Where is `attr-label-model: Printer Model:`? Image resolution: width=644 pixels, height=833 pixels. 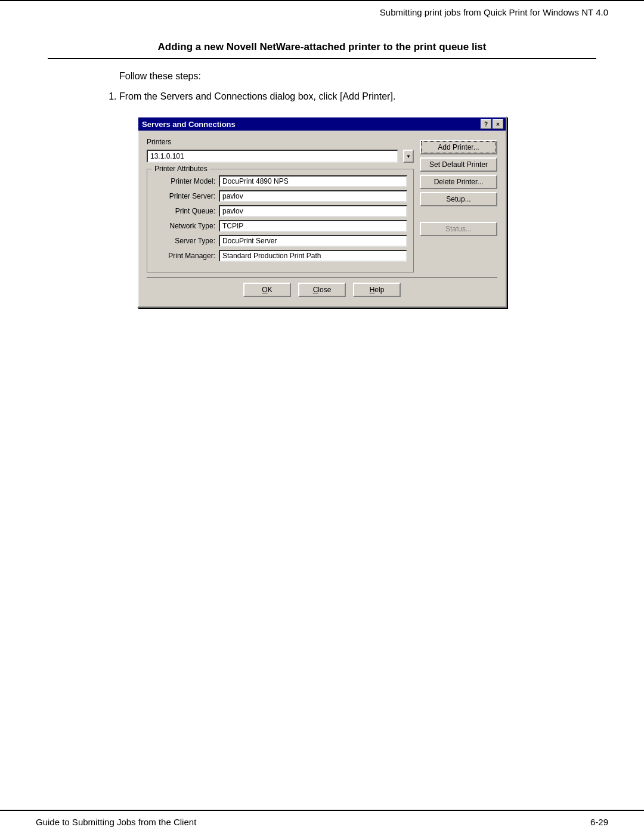
attr-label-model: Printer Model: is located at coordinates (186, 181).